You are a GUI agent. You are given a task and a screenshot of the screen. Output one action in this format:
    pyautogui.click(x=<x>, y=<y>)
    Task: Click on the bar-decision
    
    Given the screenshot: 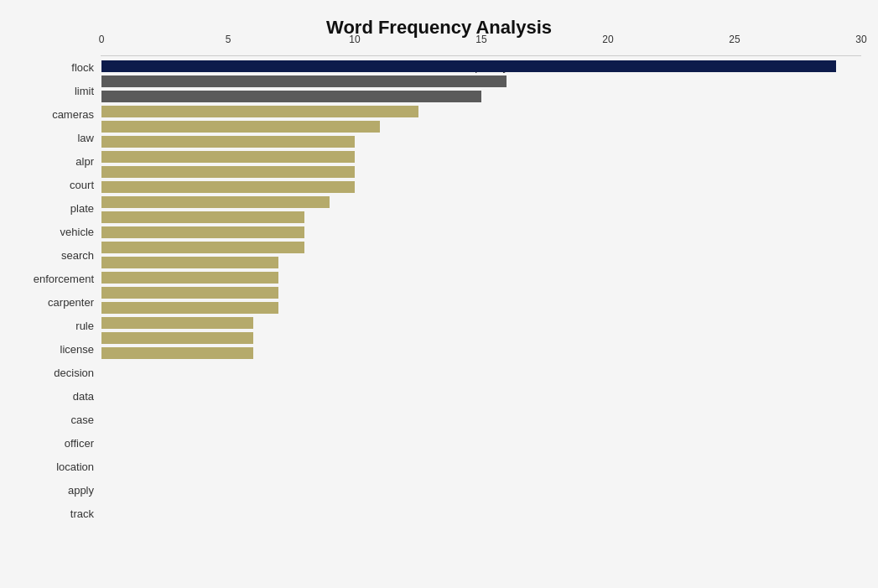 What is the action you would take?
    pyautogui.click(x=190, y=263)
    